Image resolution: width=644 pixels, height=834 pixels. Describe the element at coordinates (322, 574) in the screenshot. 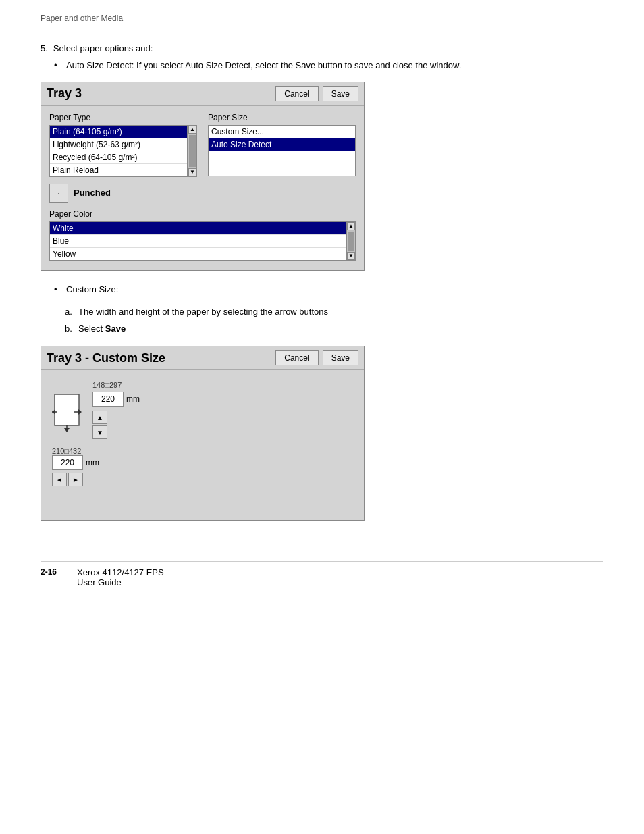

I see `page-footer: 2-16 Xerox 4112/4127 EPS User Guide` at that location.